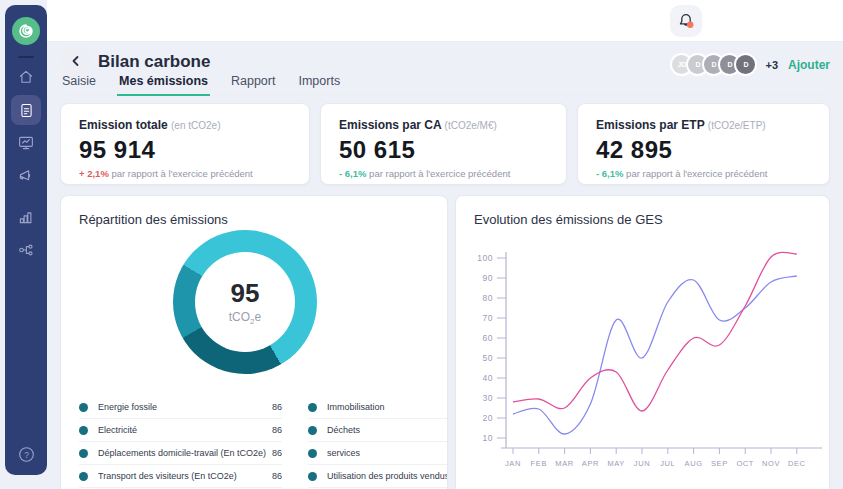 This screenshot has width=843, height=489. Describe the element at coordinates (378, 454) in the screenshot. I see `legend-item: services86` at that location.